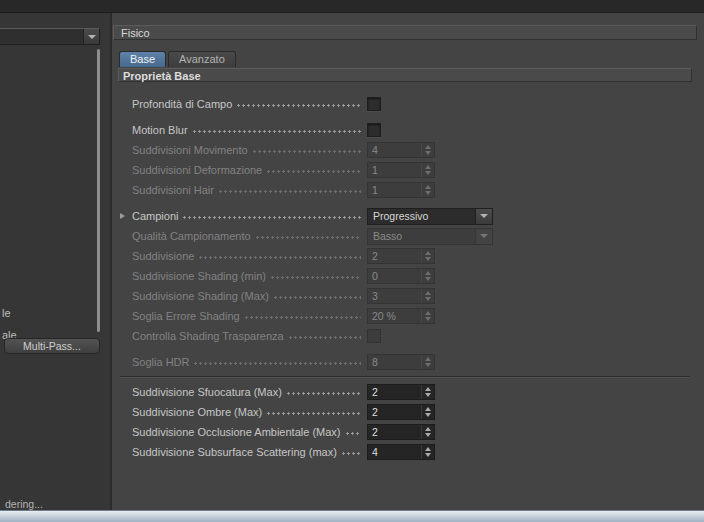 This screenshot has height=522, width=704. Describe the element at coordinates (405, 75) in the screenshot. I see `group-header-proprieta-base: Proprietà Base` at that location.